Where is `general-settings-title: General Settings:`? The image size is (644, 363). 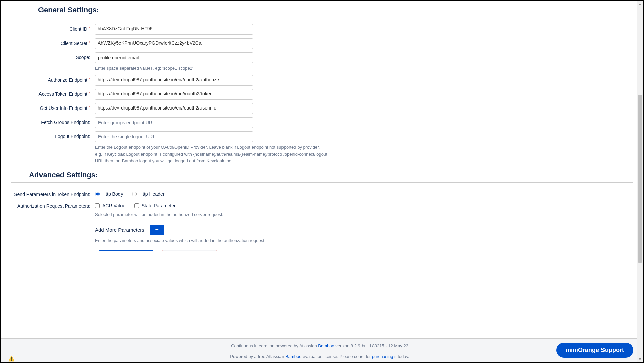 general-settings-title: General Settings: is located at coordinates (336, 10).